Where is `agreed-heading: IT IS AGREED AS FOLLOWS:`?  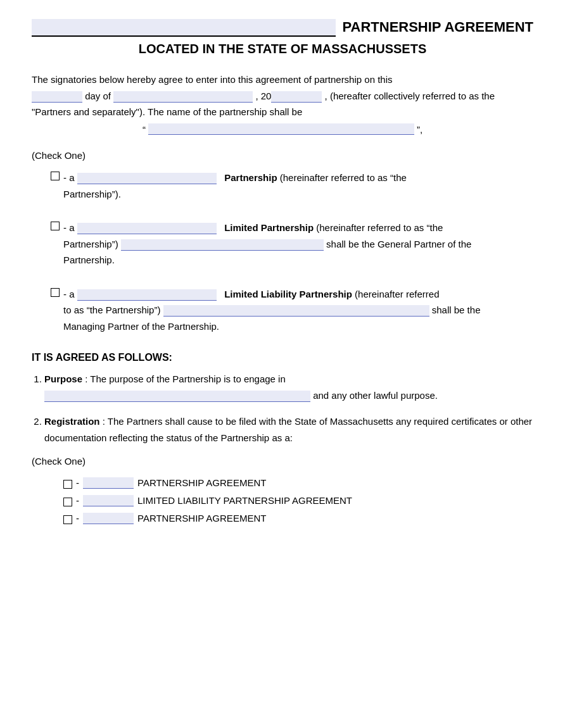
agreed-heading: IT IS AGREED AS FOLLOWS: is located at coordinates (282, 358).